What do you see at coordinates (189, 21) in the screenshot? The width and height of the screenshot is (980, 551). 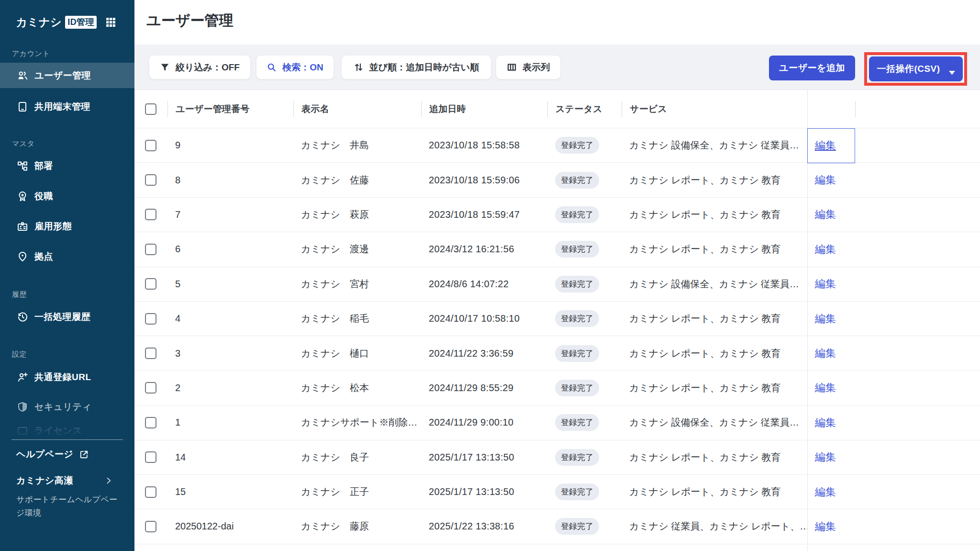 I see `page-title: ユーザー管理` at bounding box center [189, 21].